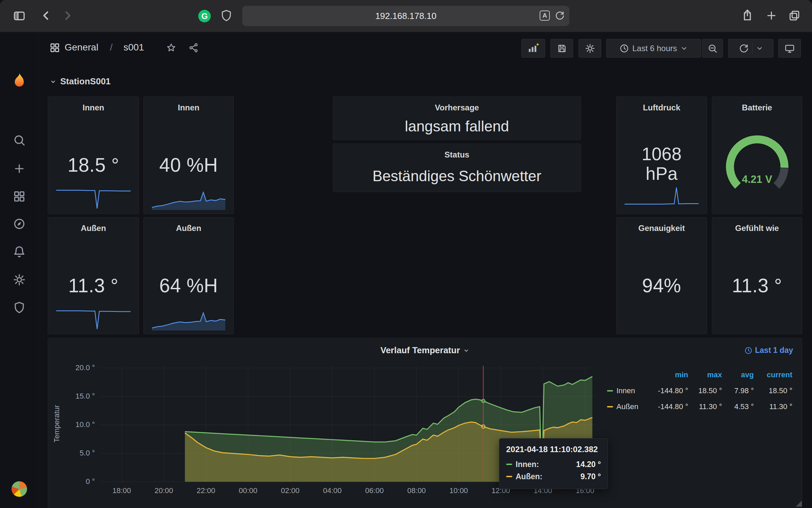 Image resolution: width=812 pixels, height=508 pixels. What do you see at coordinates (189, 165) in the screenshot?
I see `stat-value: 40 %H` at bounding box center [189, 165].